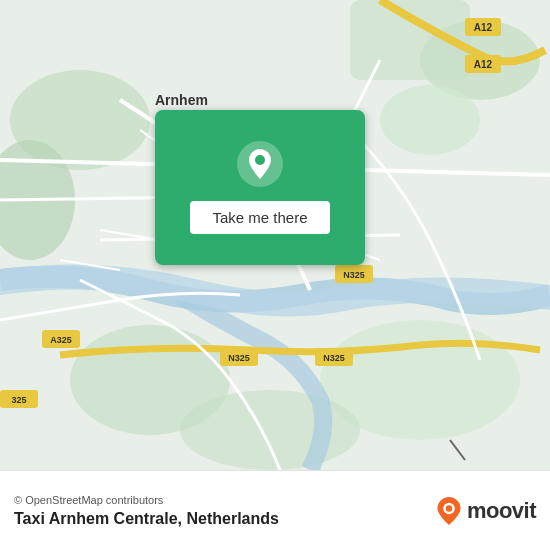 The image size is (550, 550). I want to click on take-me-there-button: Take me there, so click(260, 218).